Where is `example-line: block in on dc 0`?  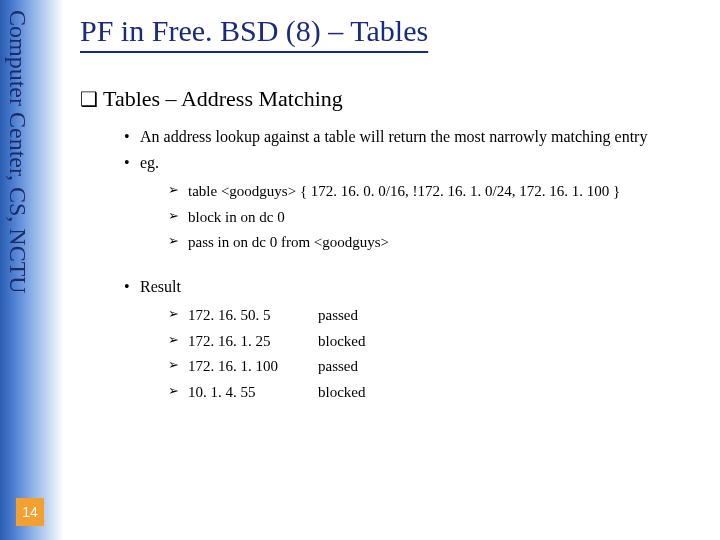
example-line: block in on dc 0 is located at coordinates (434, 218).